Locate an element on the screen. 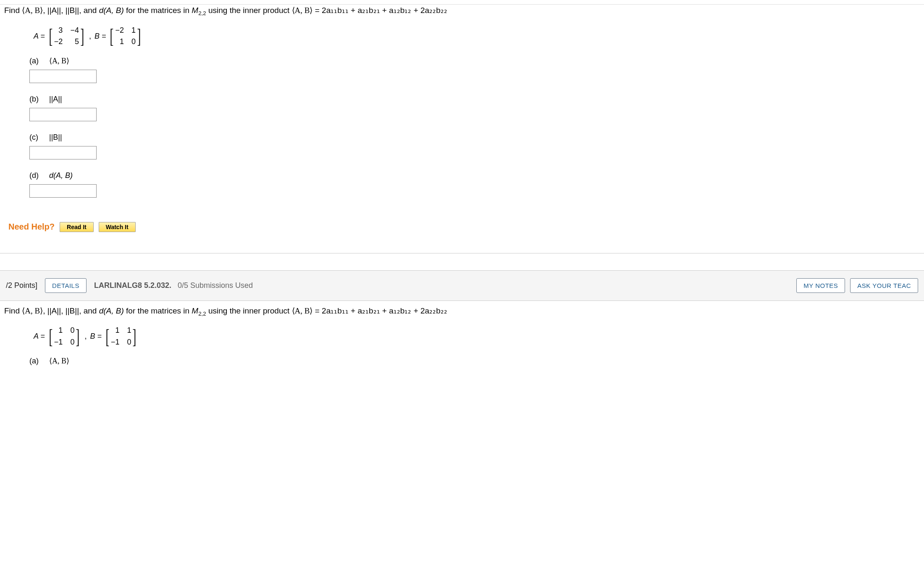 This screenshot has height=585, width=924. part-expr: ||A|| is located at coordinates (55, 99).